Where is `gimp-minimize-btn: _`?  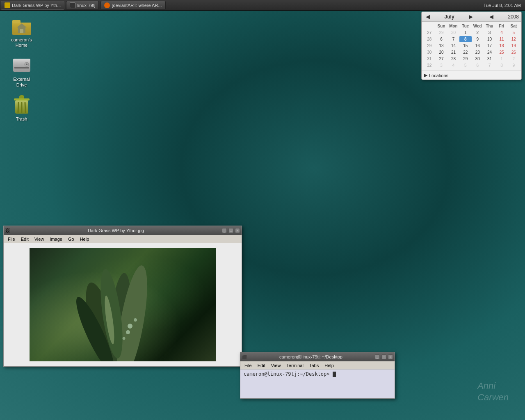
gimp-minimize-btn: _ is located at coordinates (224, 231).